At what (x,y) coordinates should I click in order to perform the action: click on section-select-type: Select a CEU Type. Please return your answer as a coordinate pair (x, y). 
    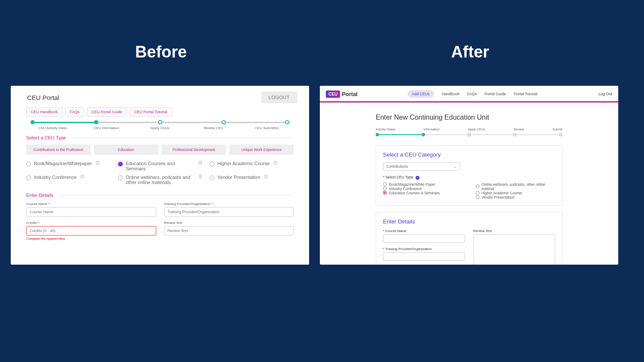
    Looking at the image, I should click on (160, 138).